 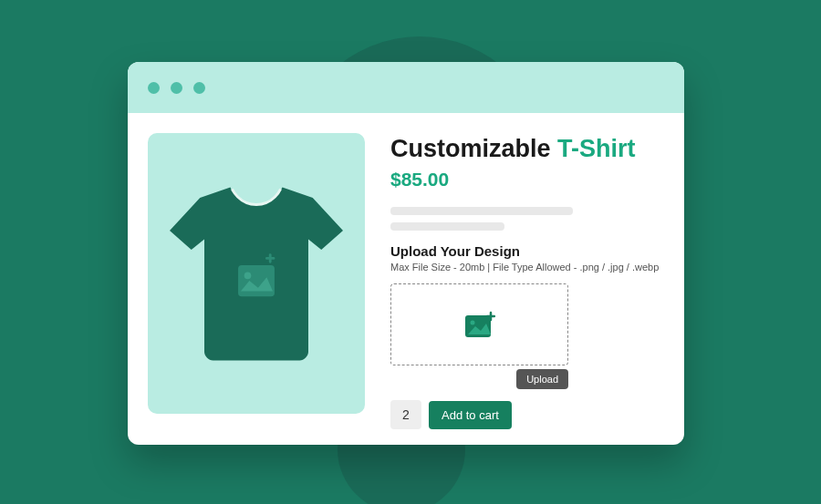 What do you see at coordinates (527, 415) in the screenshot?
I see `cart-controls: Add to cart` at bounding box center [527, 415].